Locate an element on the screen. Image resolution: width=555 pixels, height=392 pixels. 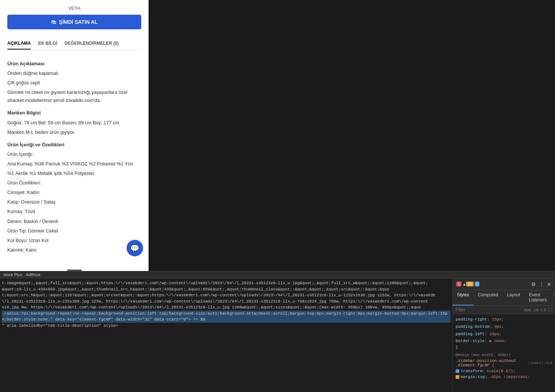
css-margin-top-line: margin-top: -42px !important; is located at coordinates (504, 377).